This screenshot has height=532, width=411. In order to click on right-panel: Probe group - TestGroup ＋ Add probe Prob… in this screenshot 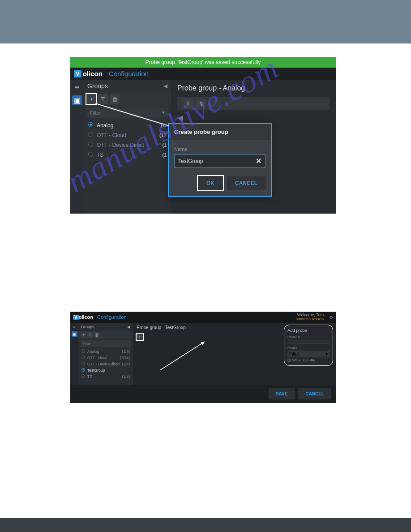, I will do `click(235, 354)`.